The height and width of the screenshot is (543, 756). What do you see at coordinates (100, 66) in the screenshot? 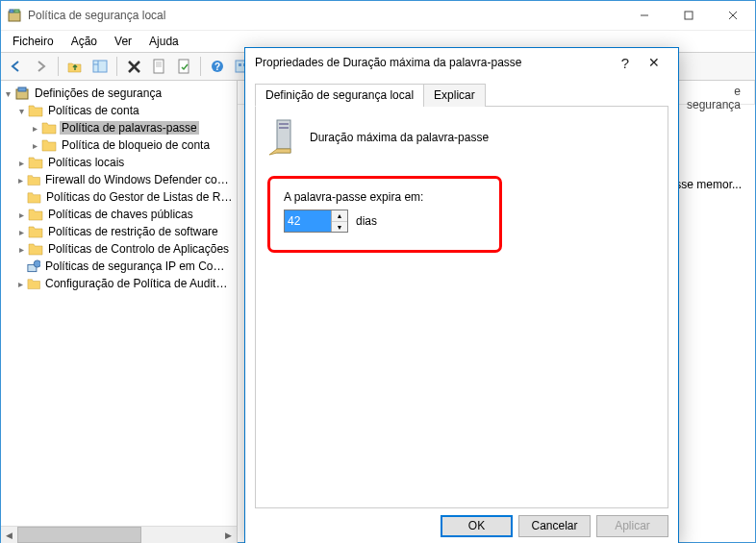
I see `show-tree-button` at bounding box center [100, 66].